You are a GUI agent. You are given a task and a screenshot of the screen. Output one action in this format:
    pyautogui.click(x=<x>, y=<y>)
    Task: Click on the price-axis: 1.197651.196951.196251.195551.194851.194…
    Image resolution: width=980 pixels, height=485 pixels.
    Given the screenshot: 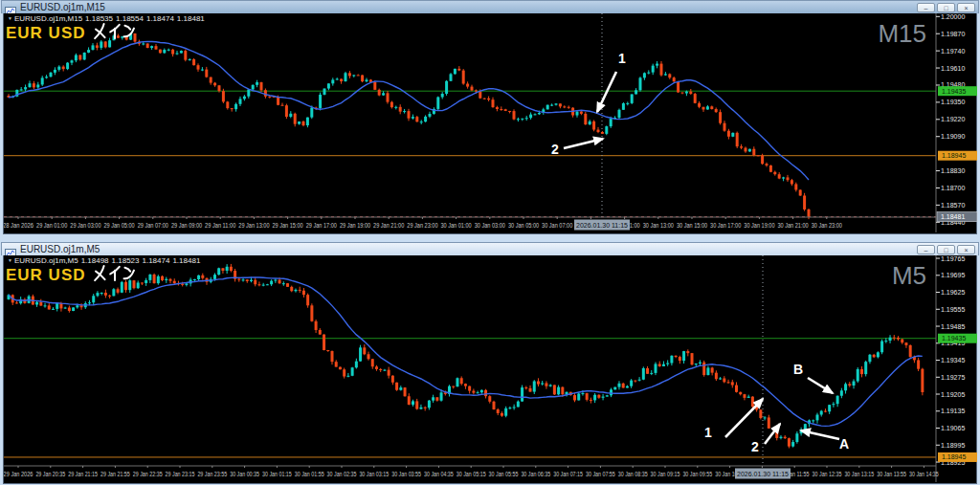 What is the action you would take?
    pyautogui.click(x=950, y=361)
    